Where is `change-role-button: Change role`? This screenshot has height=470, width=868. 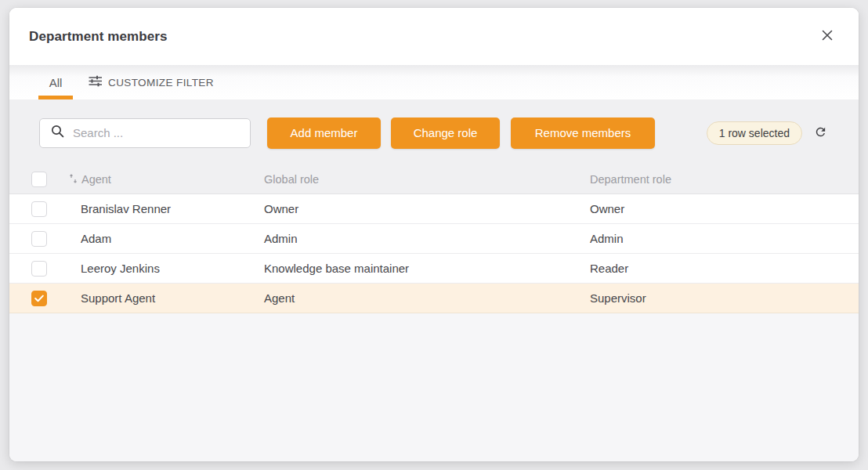
change-role-button: Change role is located at coordinates (445, 133).